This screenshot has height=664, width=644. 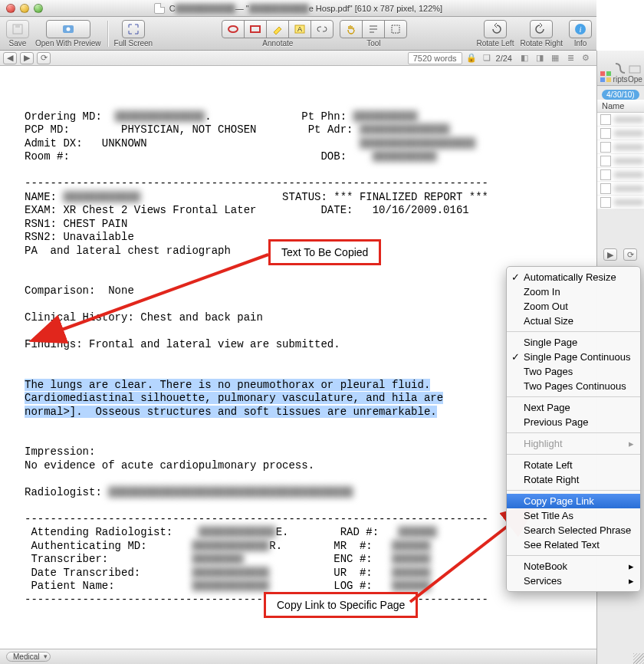 What do you see at coordinates (573, 320) in the screenshot?
I see `menu-item-actual-size: Actual Size` at bounding box center [573, 320].